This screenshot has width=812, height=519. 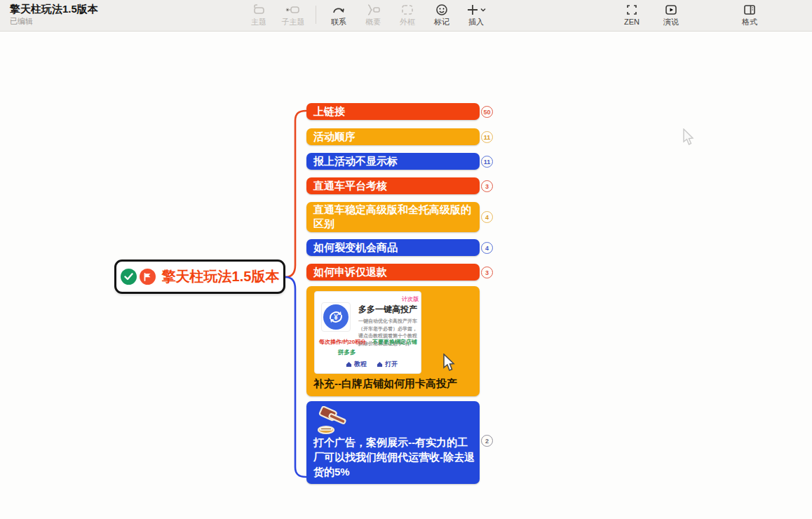 What do you see at coordinates (388, 310) in the screenshot?
I see `card-app-name: 多多一键高投产` at bounding box center [388, 310].